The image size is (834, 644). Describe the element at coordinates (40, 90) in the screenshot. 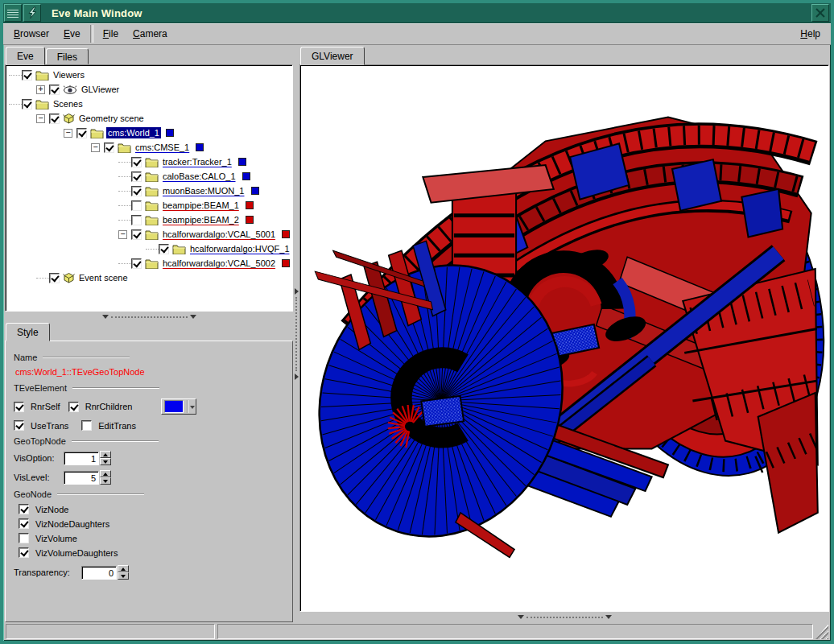

I see `tree-expander-plus: +` at that location.